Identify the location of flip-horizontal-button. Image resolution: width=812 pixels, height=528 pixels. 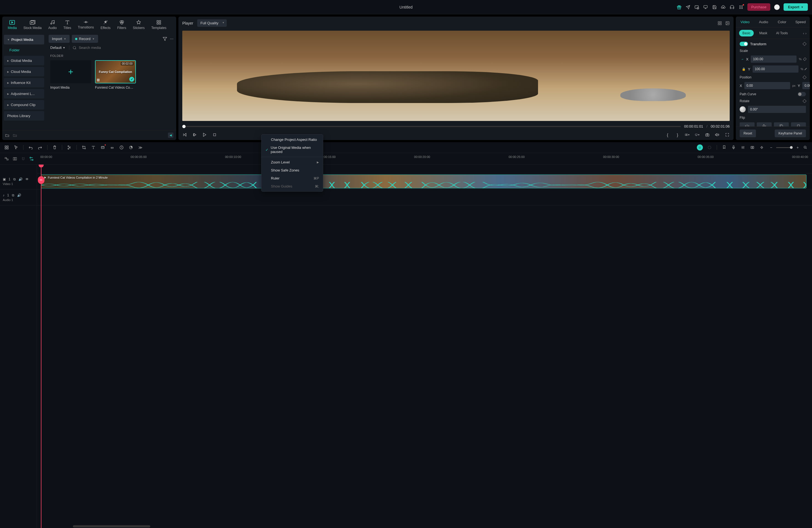
(747, 124).